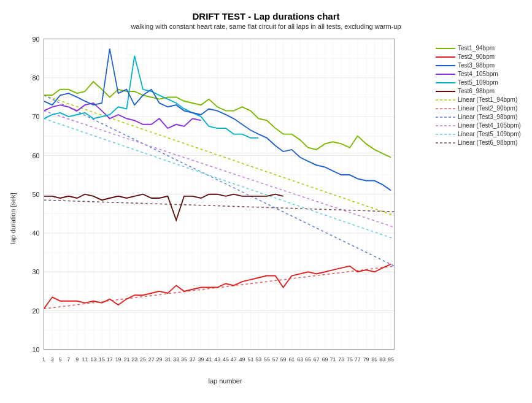 This screenshot has height=403, width=532. What do you see at coordinates (36, 155) in the screenshot?
I see `svg-text: 60` at bounding box center [36, 155].